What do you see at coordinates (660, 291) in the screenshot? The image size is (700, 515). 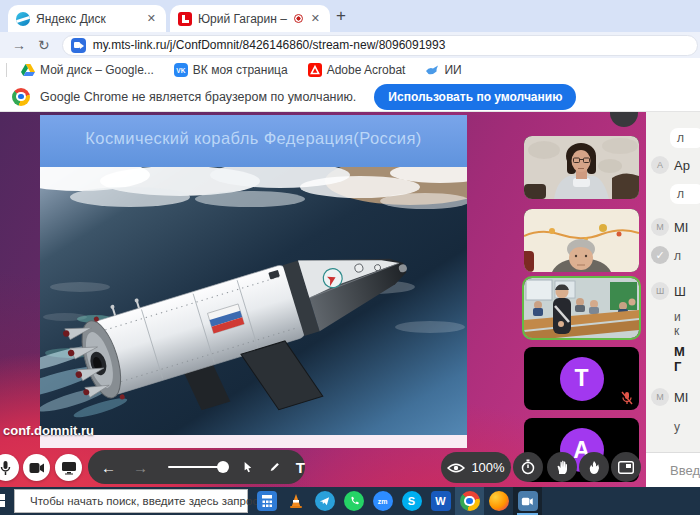 I see `chat-avatar: Ш` at bounding box center [660, 291].